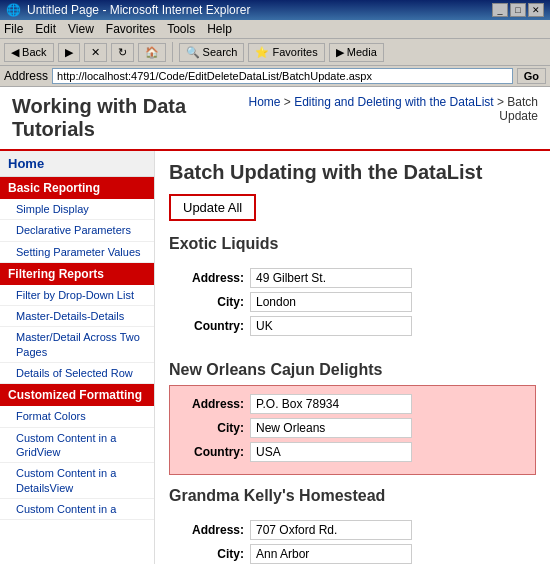 This screenshot has width=550, height=564. Describe the element at coordinates (138, 10) in the screenshot. I see `window-title: Untitled Page - Microsoft Internet Explo…` at that location.